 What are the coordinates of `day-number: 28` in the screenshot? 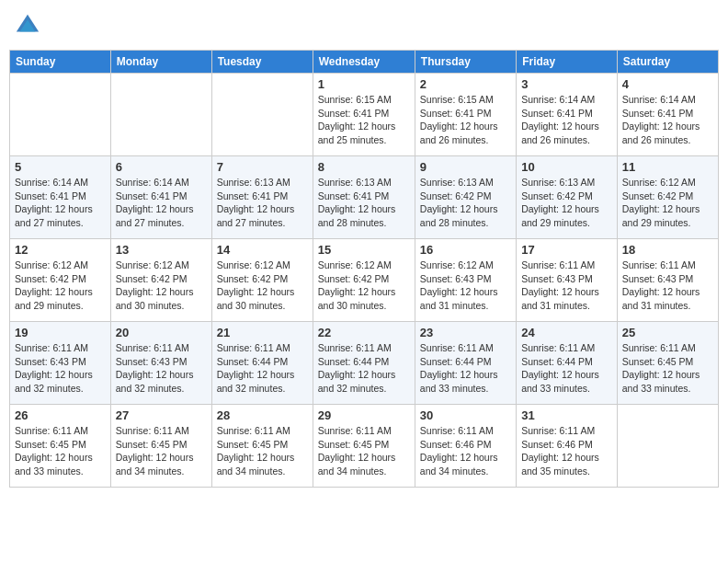 It's located at (263, 416).